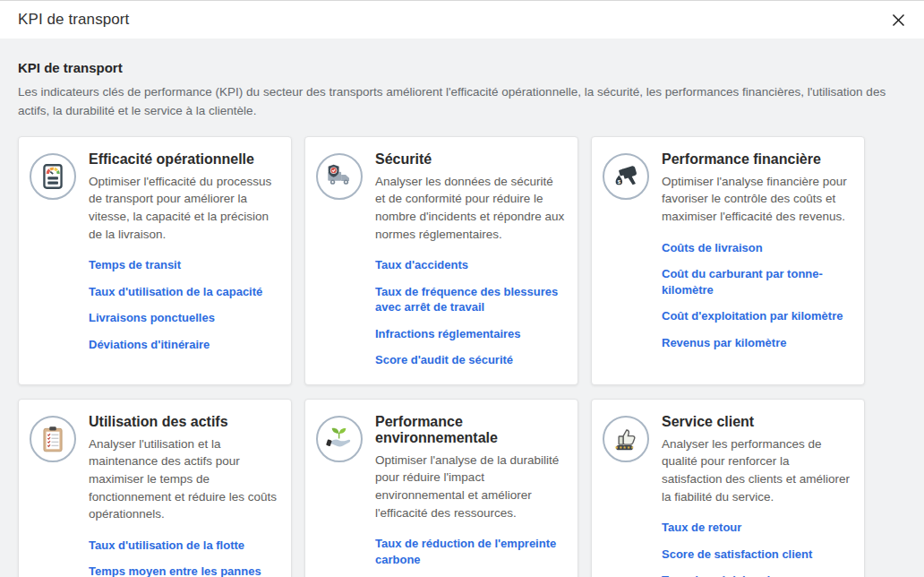  What do you see at coordinates (462, 20) in the screenshot?
I see `dialog-titlebar: KPI de transport` at bounding box center [462, 20].